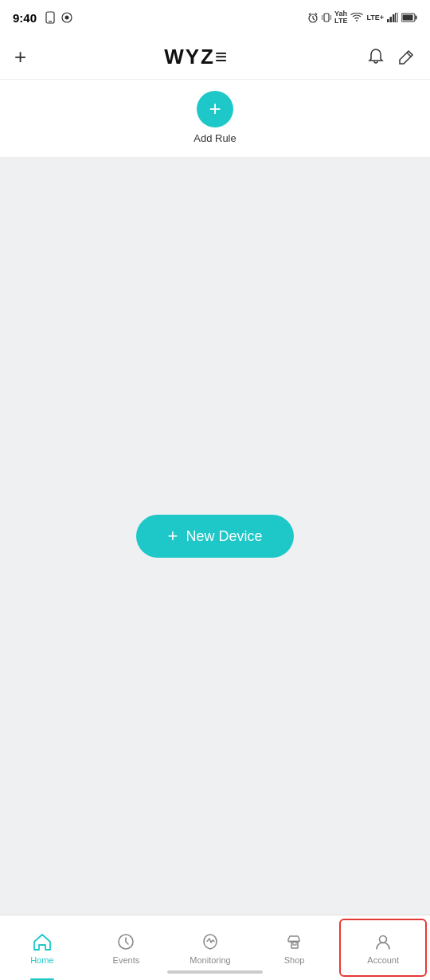 The image size is (430, 980). I want to click on notification-icon, so click(376, 57).